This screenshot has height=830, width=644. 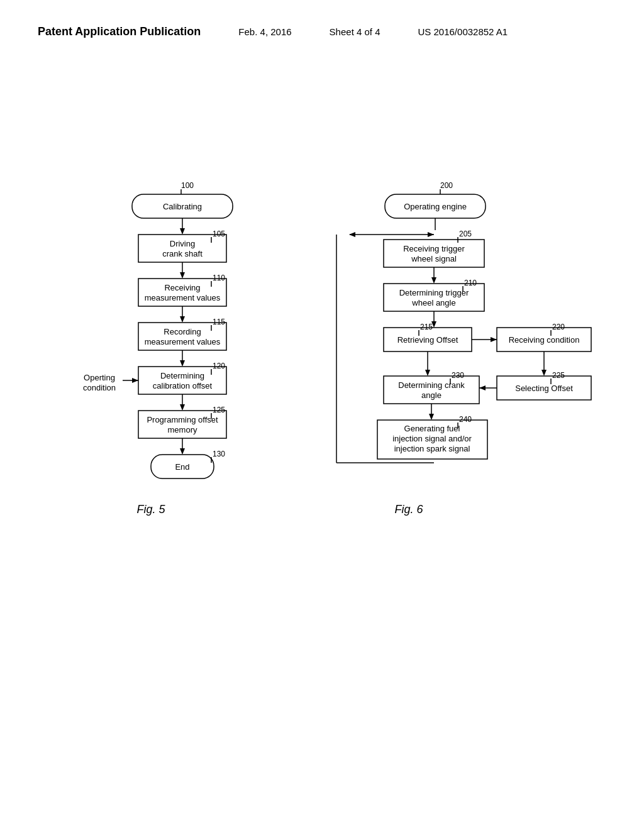 I want to click on text-generating-3: injection spark signal, so click(x=433, y=449).